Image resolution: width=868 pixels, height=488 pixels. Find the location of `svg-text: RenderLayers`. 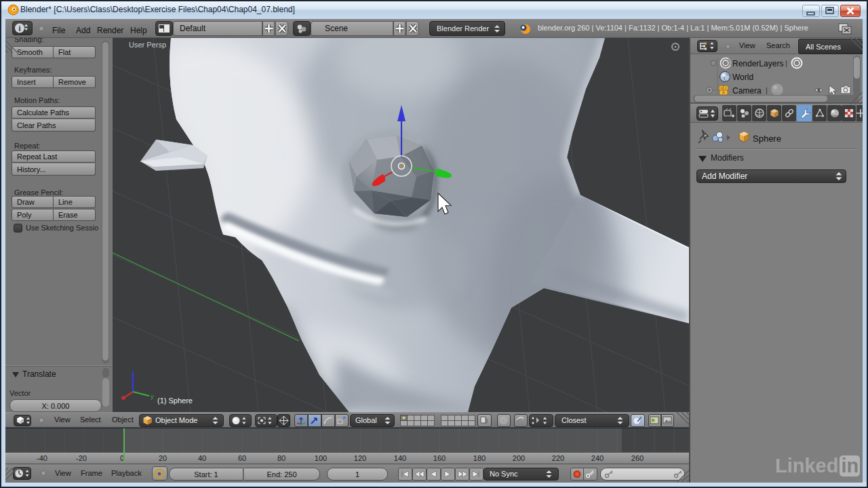

svg-text: RenderLayers is located at coordinates (758, 64).